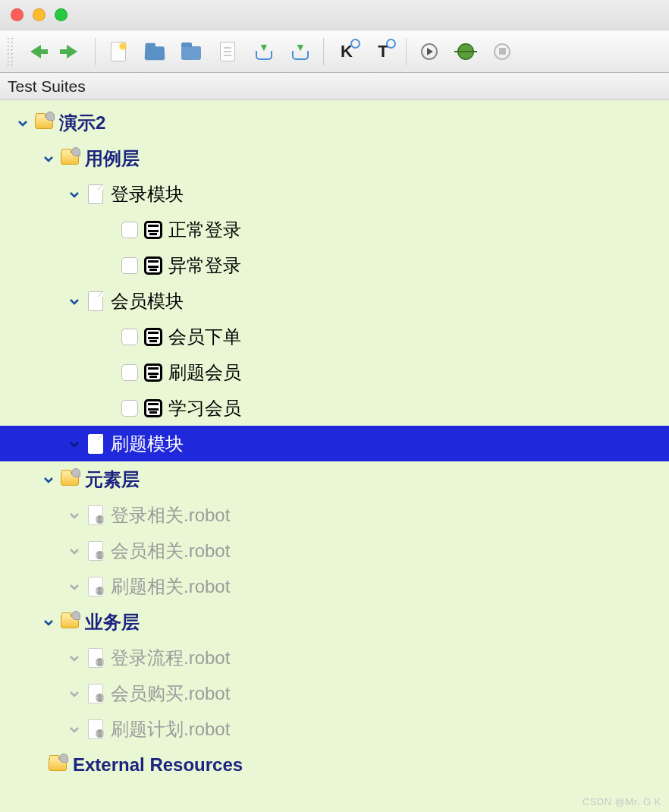  Describe the element at coordinates (466, 52) in the screenshot. I see `debug-button` at that location.